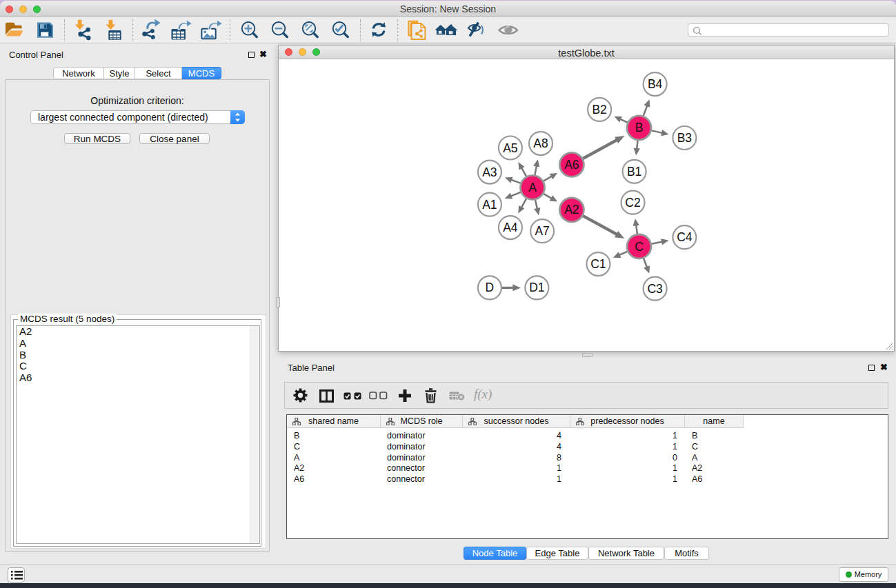 The height and width of the screenshot is (588, 896). What do you see at coordinates (490, 287) in the screenshot?
I see `svg-text: D` at bounding box center [490, 287].